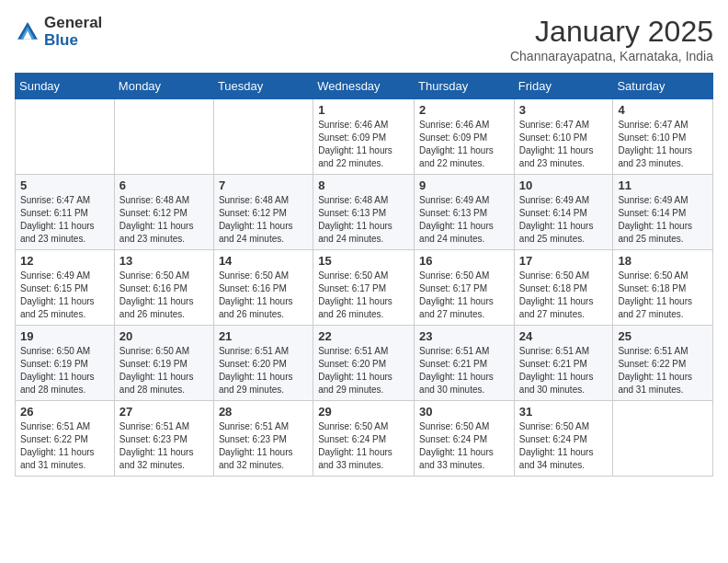 This screenshot has height=563, width=728. I want to click on calendar-cell: 21Sunrise: 6:51 AM Sunset: 6:20 PM Dayli…, so click(263, 363).